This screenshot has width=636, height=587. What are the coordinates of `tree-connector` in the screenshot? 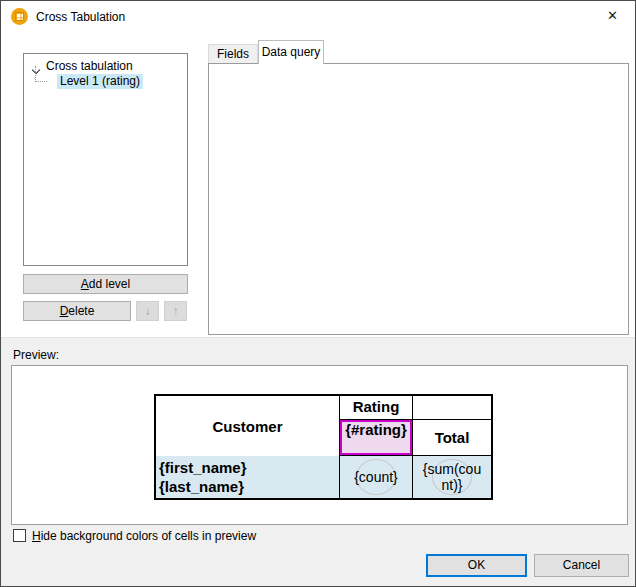 It's located at (41, 74).